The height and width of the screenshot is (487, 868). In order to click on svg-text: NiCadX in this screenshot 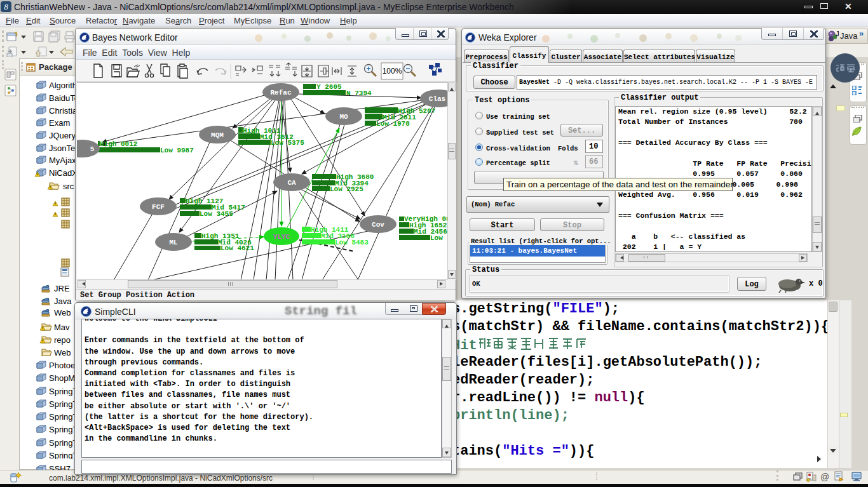, I will do `click(64, 173)`.